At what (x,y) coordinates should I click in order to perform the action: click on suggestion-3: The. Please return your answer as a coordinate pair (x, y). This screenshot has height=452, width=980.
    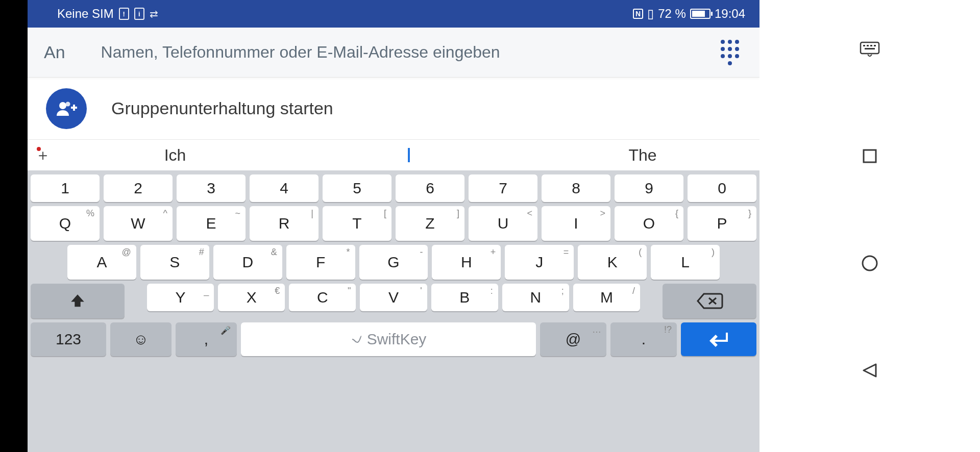
    Looking at the image, I should click on (643, 155).